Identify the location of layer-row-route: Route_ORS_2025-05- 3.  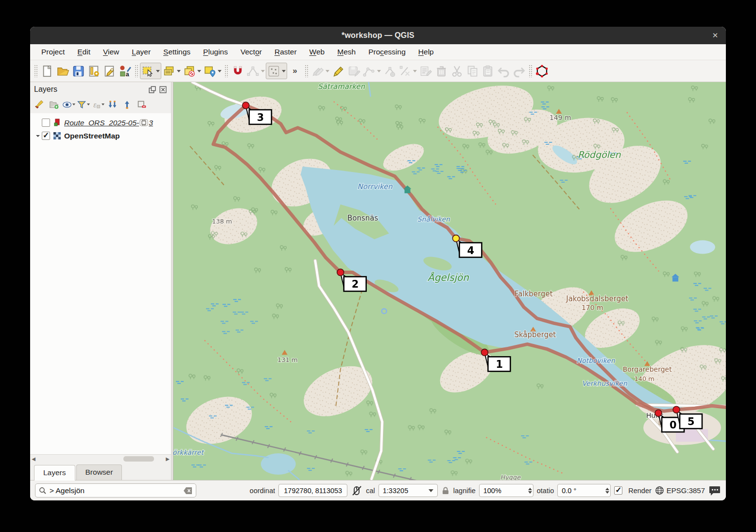
(101, 122).